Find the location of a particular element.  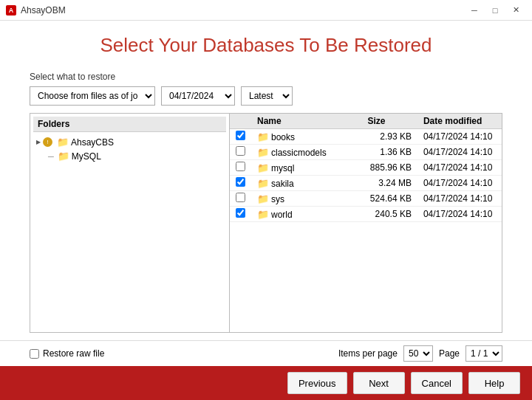

file-name-3: 📁sakila is located at coordinates (306, 183).